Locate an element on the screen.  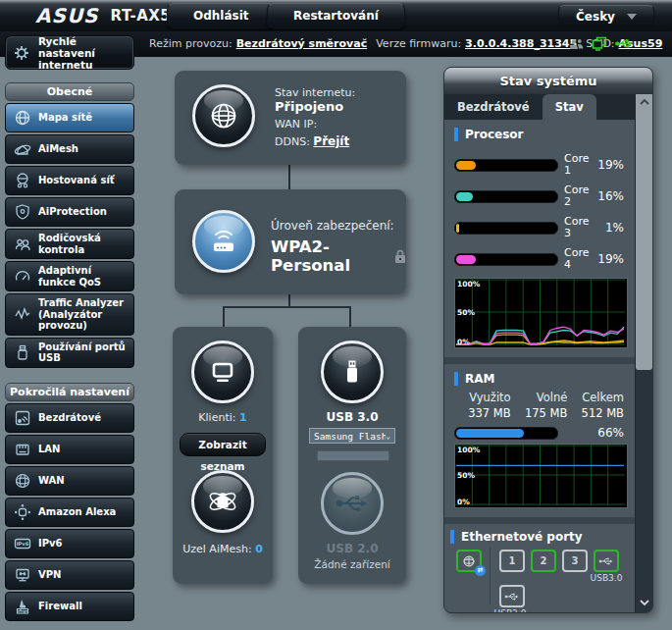
aimesh-node-count: 0 is located at coordinates (259, 550).